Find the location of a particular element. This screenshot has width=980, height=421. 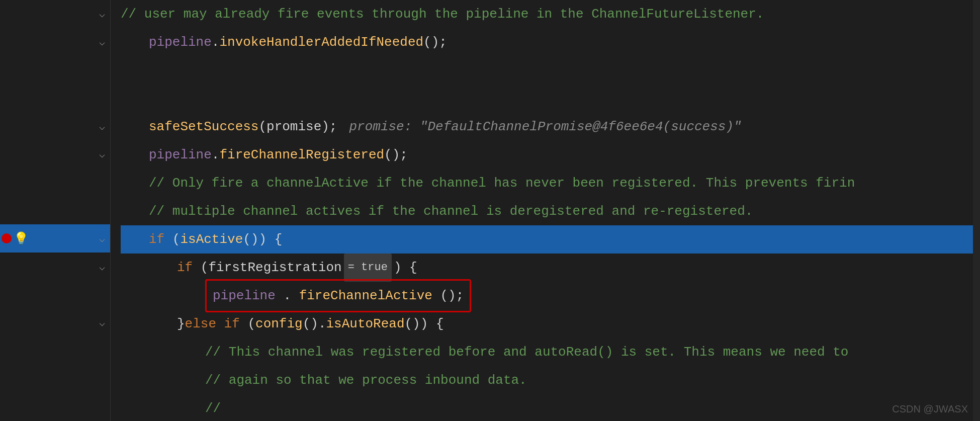

line5-paren: (promise); is located at coordinates (298, 127).